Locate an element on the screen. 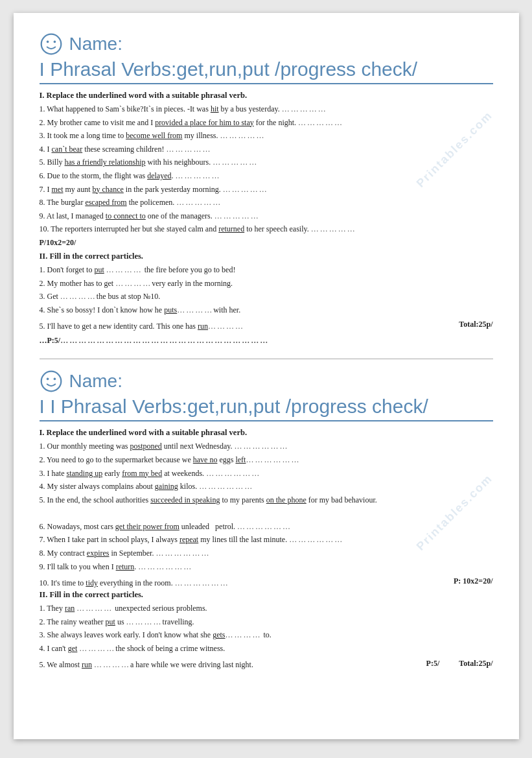  s2-part1-score: P: 10x2=20/ is located at coordinates (473, 581).